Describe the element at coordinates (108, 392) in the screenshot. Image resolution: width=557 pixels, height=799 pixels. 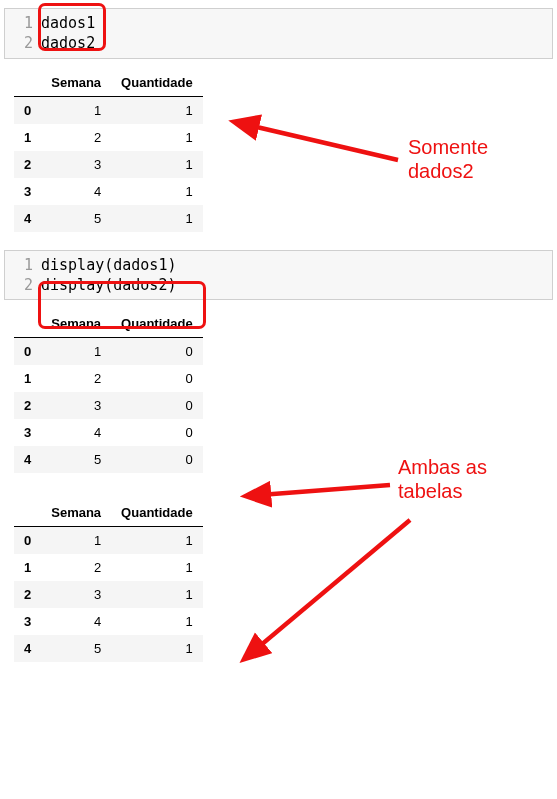
I see `dataframe-table-dados1: Semana Quantidade 0 1 0 1 2 0 2 3 0 3` at that location.